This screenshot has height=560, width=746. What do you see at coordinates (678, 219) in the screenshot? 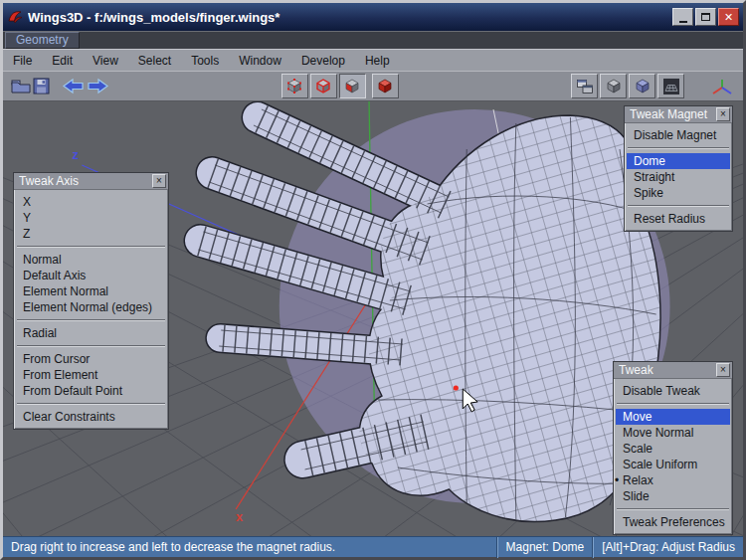
I see `menu-item-reset-radius: Reset Radius` at bounding box center [678, 219].